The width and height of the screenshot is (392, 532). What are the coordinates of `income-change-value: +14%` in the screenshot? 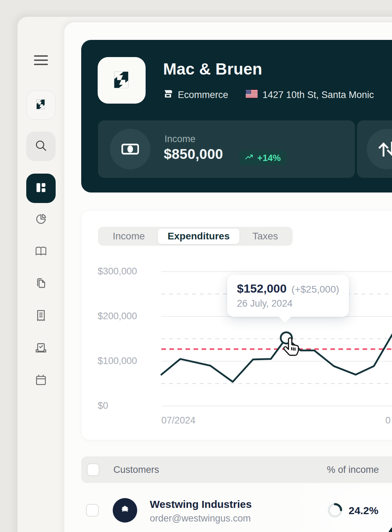 It's located at (269, 158).